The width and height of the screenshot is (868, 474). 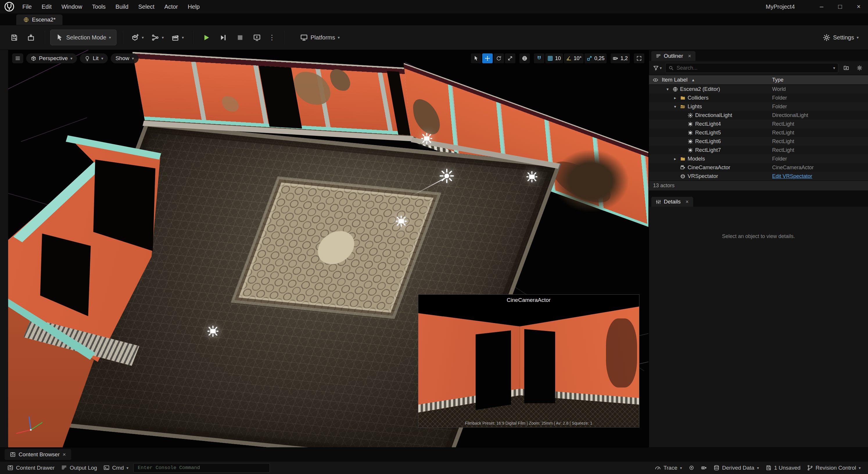 What do you see at coordinates (758, 159) in the screenshot?
I see `outliner-row-models: ▸Models Folder` at bounding box center [758, 159].